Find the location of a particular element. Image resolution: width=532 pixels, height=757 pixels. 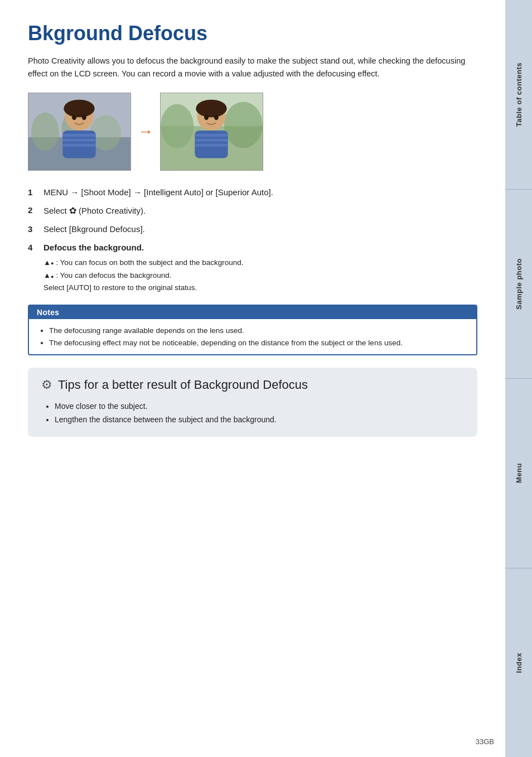

sidebar-tab-index-label: Index is located at coordinates (519, 663).